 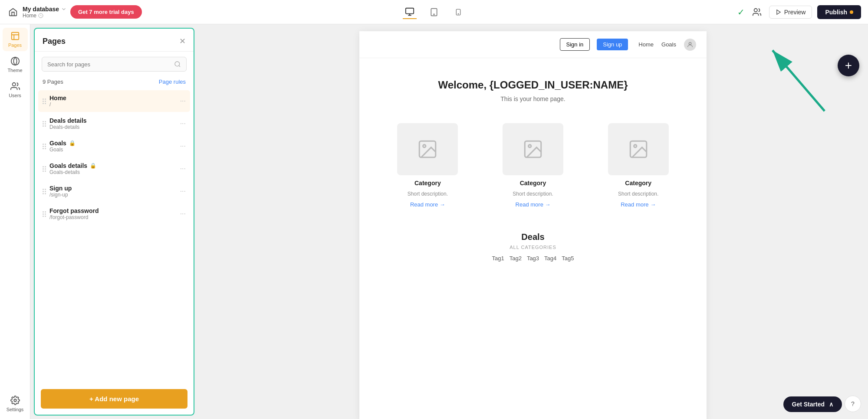 What do you see at coordinates (45, 16) in the screenshot?
I see `db-home-link: Home` at bounding box center [45, 16].